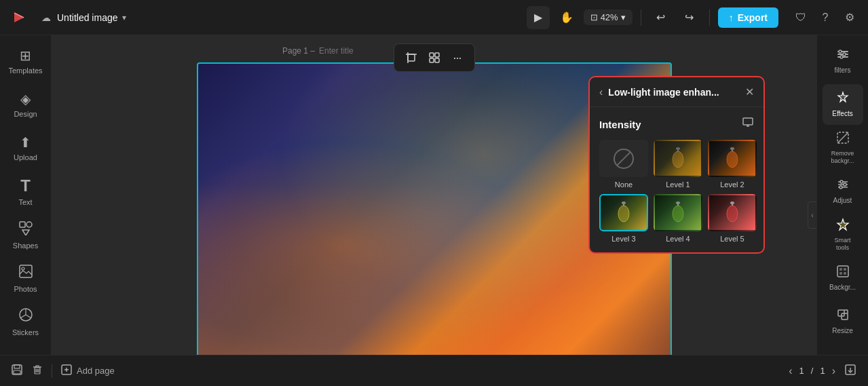  What do you see at coordinates (88, 18) in the screenshot?
I see `document-title: Untitled image` at bounding box center [88, 18].